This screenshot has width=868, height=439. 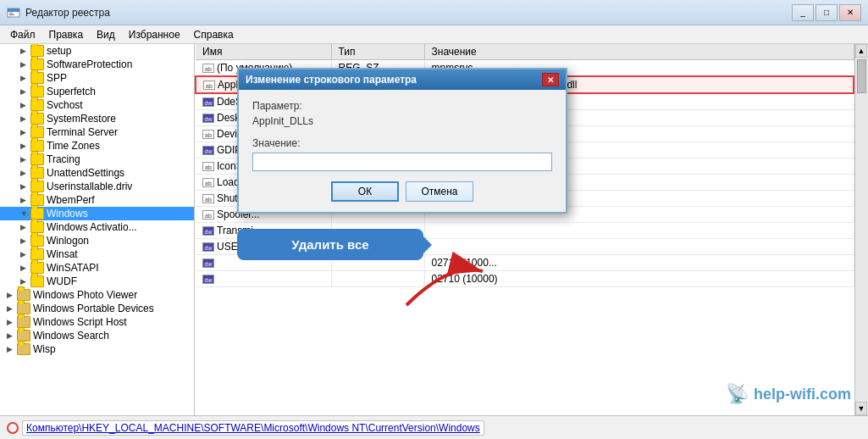 What do you see at coordinates (803, 13) in the screenshot?
I see `minimize-button: _` at bounding box center [803, 13].